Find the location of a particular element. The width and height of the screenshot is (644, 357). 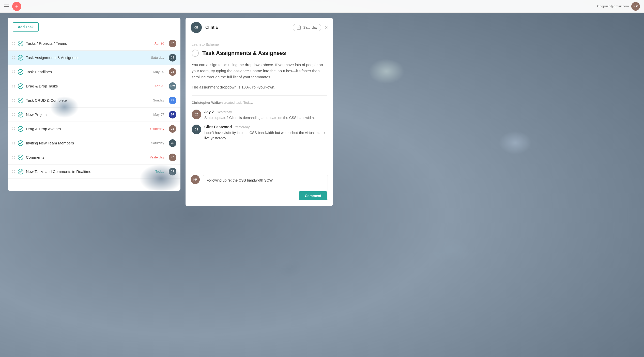

task-item: Comments Yesterday JZ is located at coordinates (94, 157).